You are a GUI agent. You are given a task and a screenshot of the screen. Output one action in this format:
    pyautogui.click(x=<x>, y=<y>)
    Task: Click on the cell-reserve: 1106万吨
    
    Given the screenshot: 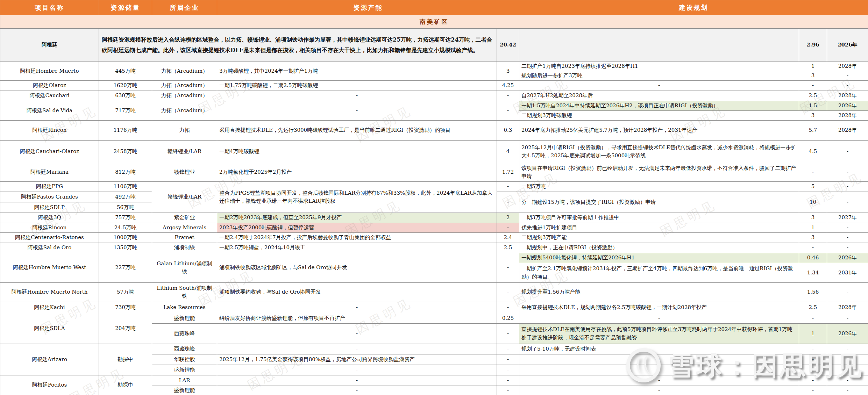 What is the action you would take?
    pyautogui.click(x=126, y=187)
    